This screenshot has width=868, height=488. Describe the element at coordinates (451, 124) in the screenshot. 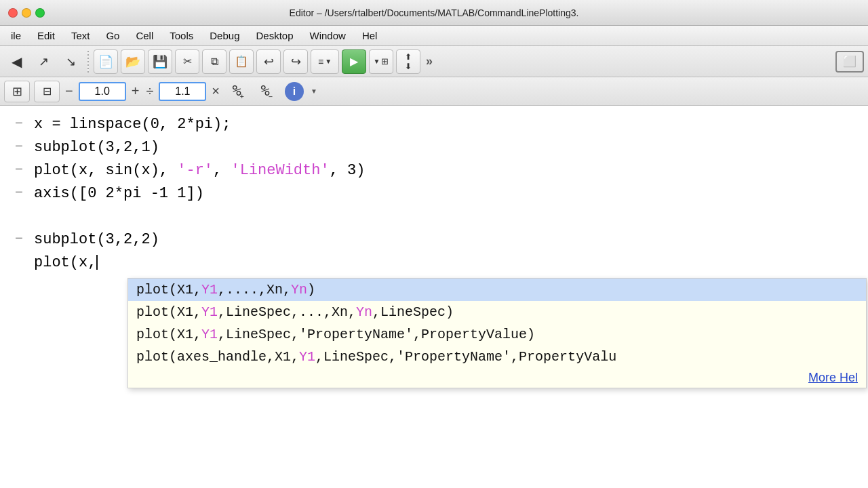

I see `code-line-1: − x = linspace(0, 2*pi);` at that location.